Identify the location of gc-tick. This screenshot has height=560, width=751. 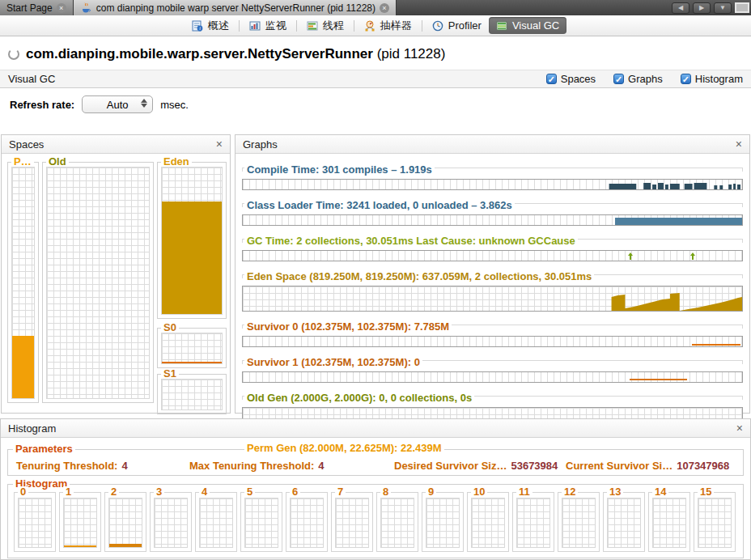
(693, 257).